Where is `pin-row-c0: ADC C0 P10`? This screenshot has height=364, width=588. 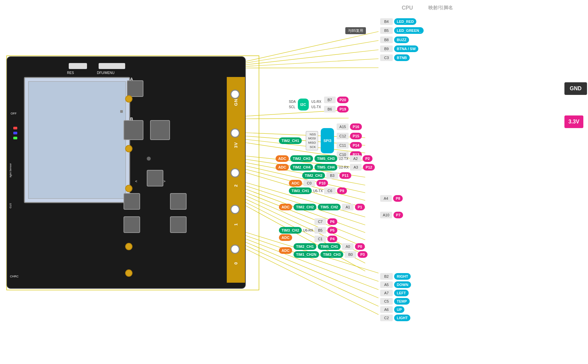
pin-row-c0: ADC C0 P10 is located at coordinates (308, 183).